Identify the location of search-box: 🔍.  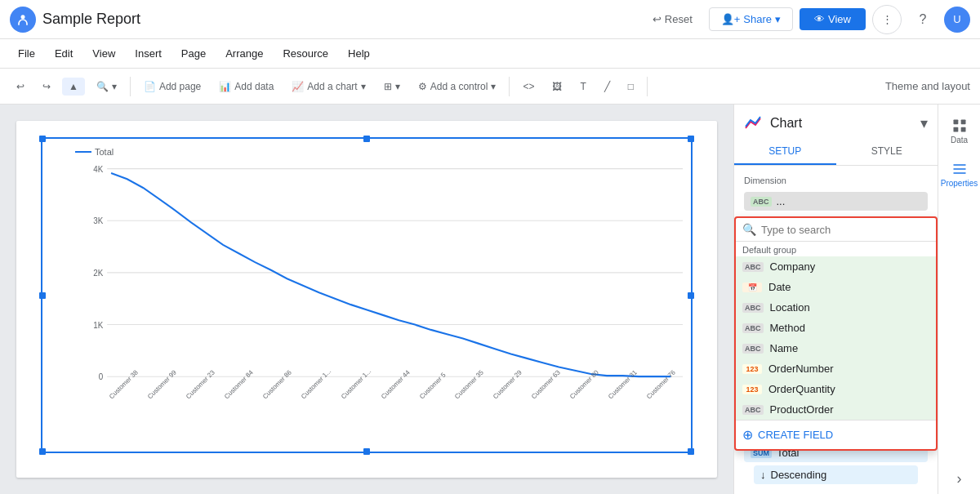
(836, 230).